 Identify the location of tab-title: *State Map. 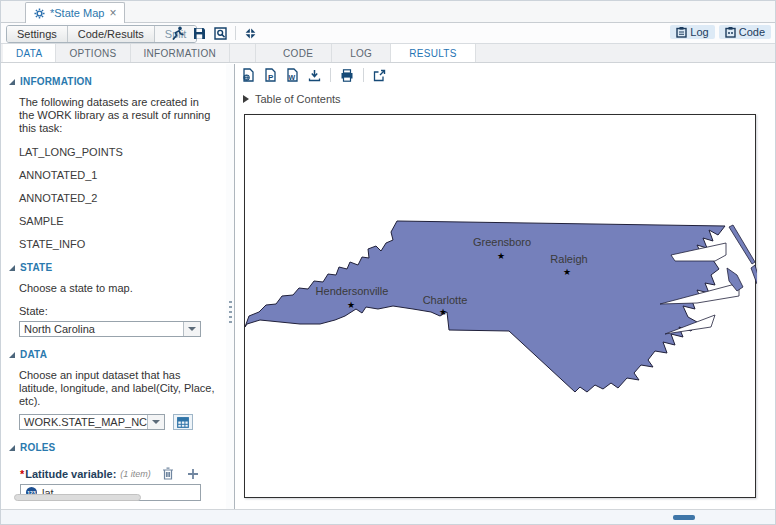
(77, 13).